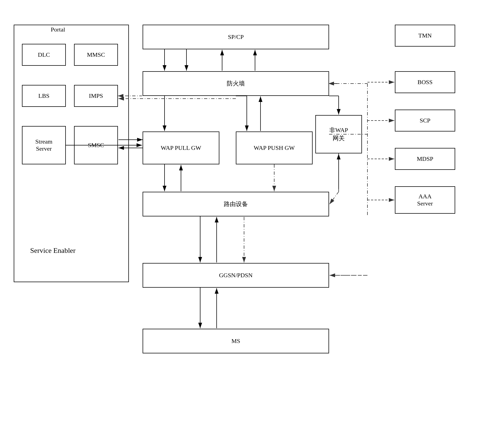 The width and height of the screenshot is (504, 429). Describe the element at coordinates (425, 82) in the screenshot. I see `boss-box: BOSS` at that location.